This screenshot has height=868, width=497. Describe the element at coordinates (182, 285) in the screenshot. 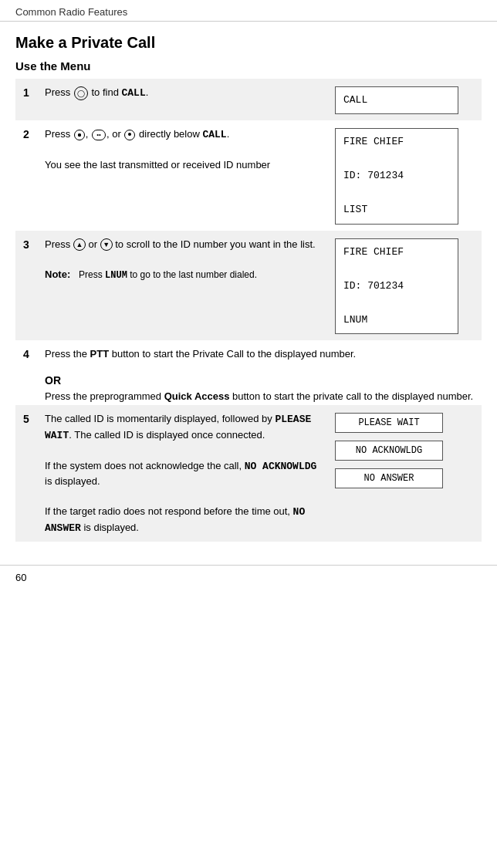

I see `step-3-content: Press ▲ or ▼ to scroll to the ID number …` at that location.